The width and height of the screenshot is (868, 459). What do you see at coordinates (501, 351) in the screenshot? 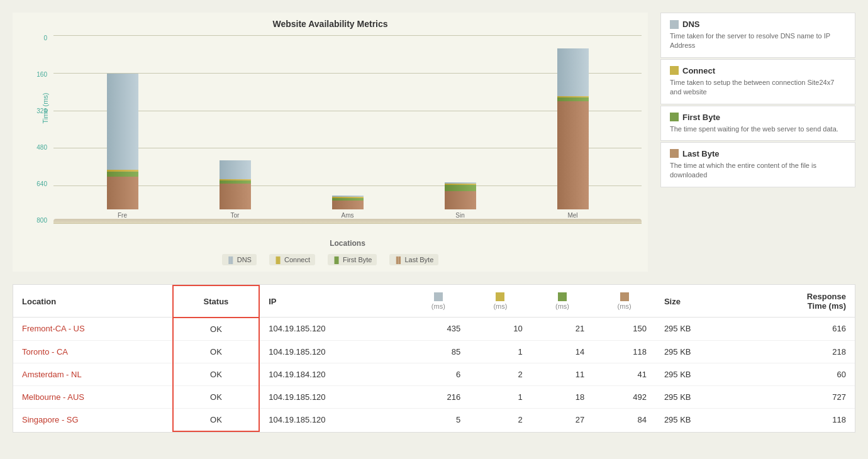
I see `cell-connect-1: 1` at bounding box center [501, 351].